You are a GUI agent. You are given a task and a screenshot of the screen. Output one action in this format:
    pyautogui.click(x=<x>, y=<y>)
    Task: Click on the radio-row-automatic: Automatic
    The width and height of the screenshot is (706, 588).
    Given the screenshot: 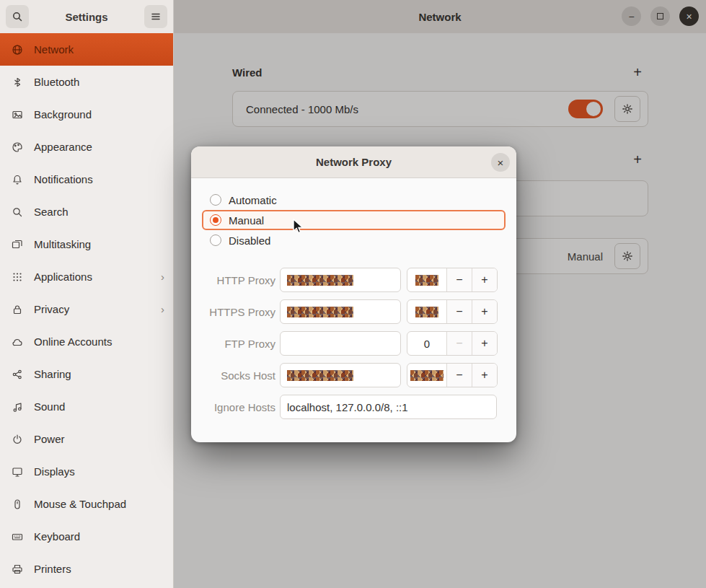 What is the action you would take?
    pyautogui.click(x=353, y=200)
    